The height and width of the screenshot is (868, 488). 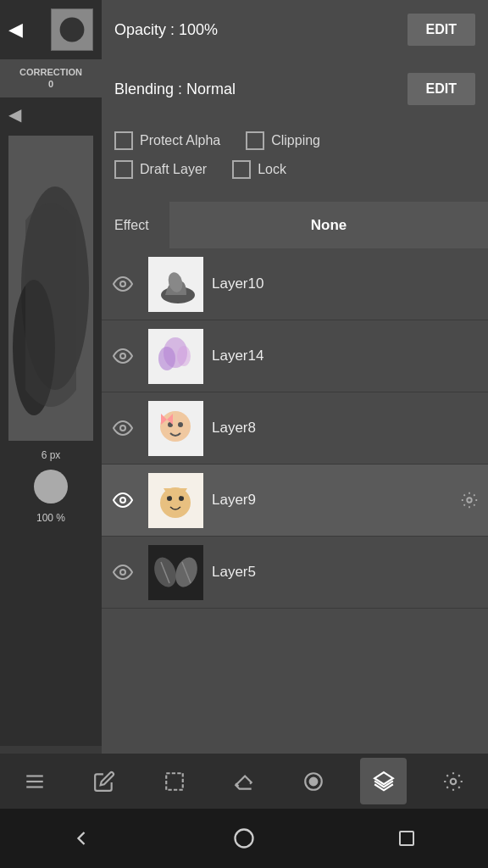 I want to click on left-arrow-icon: ◀, so click(x=15, y=114).